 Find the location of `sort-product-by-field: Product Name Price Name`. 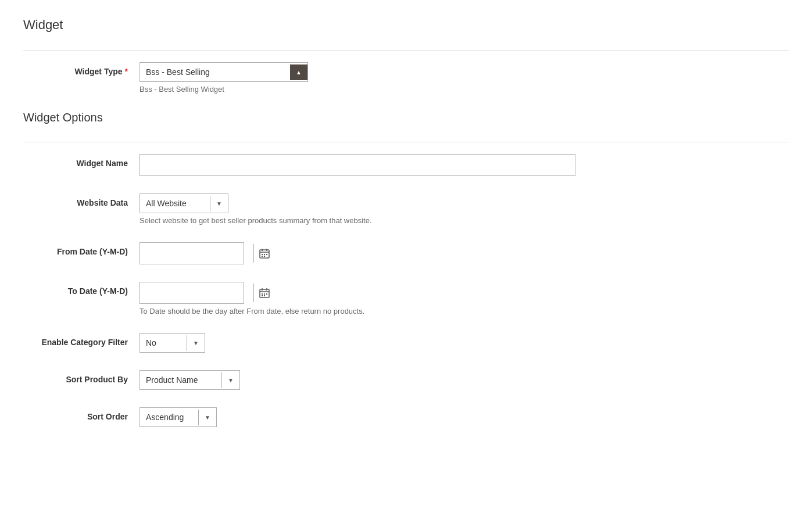

sort-product-by-field: Product Name Price Name is located at coordinates (366, 380).